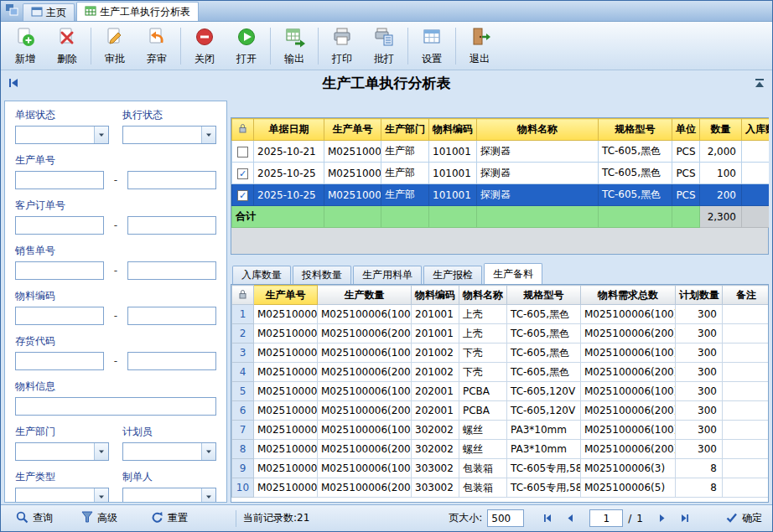 Image resolution: width=773 pixels, height=532 pixels. Describe the element at coordinates (544, 469) in the screenshot. I see `cell-spec: TC-605专用,58` at that location.